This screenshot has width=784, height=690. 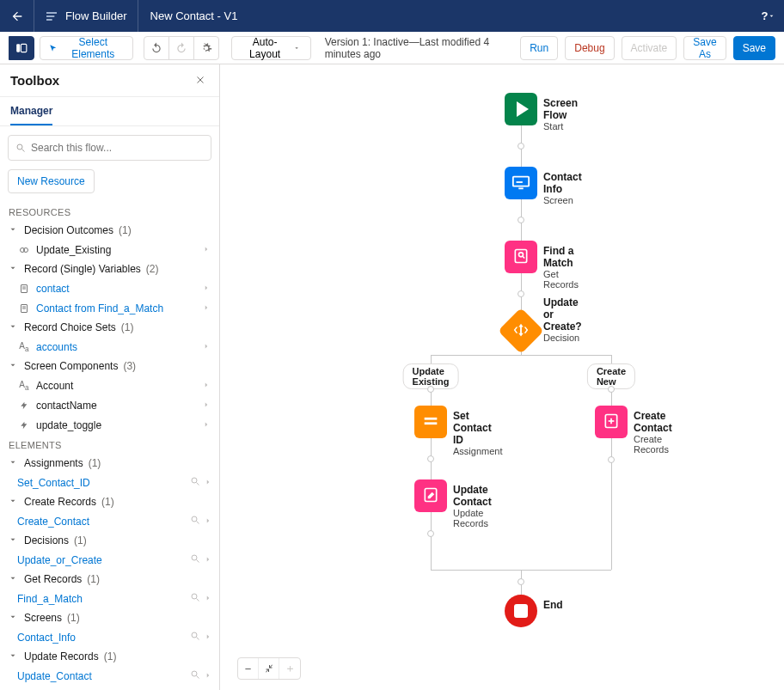 What do you see at coordinates (269, 669) in the screenshot?
I see `collapse-icon` at bounding box center [269, 669].